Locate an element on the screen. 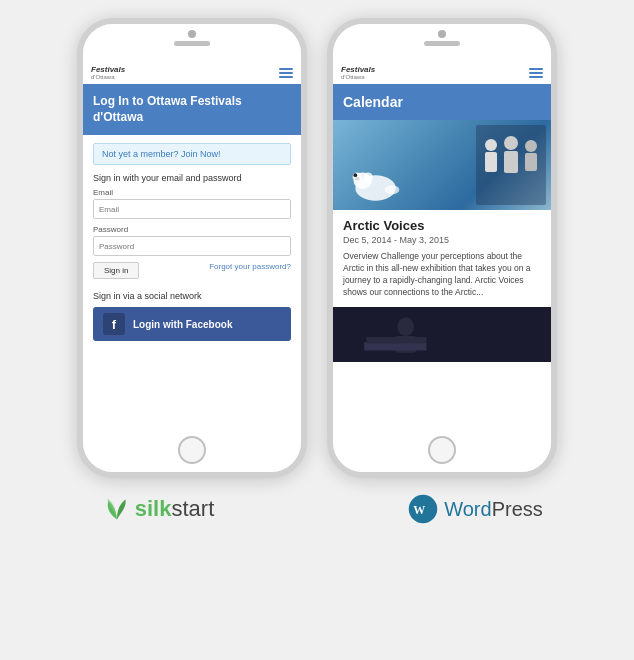  arctic-voices-image is located at coordinates (442, 165).